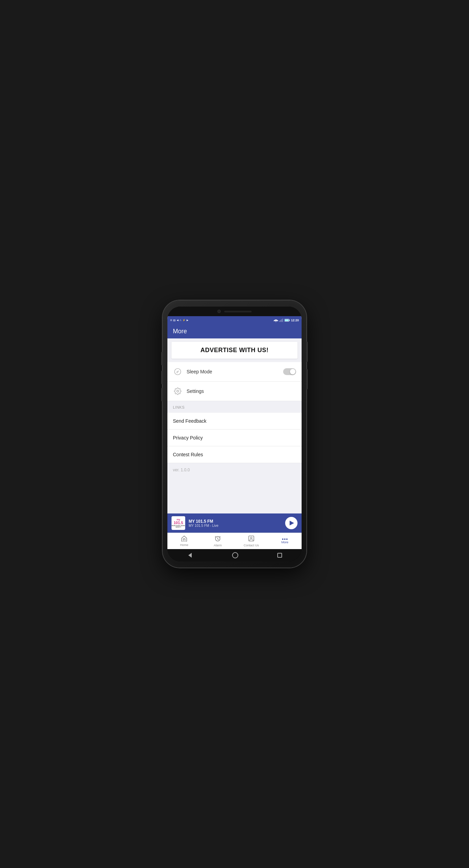 This screenshot has height=868, width=469. What do you see at coordinates (251, 541) in the screenshot?
I see `nav-item-contact-us: Contact Us` at bounding box center [251, 541].